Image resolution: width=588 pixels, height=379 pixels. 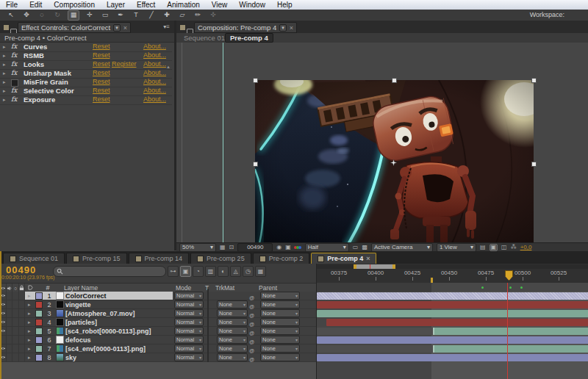 I want to click on menu-effect: Effect, so click(x=146, y=4).